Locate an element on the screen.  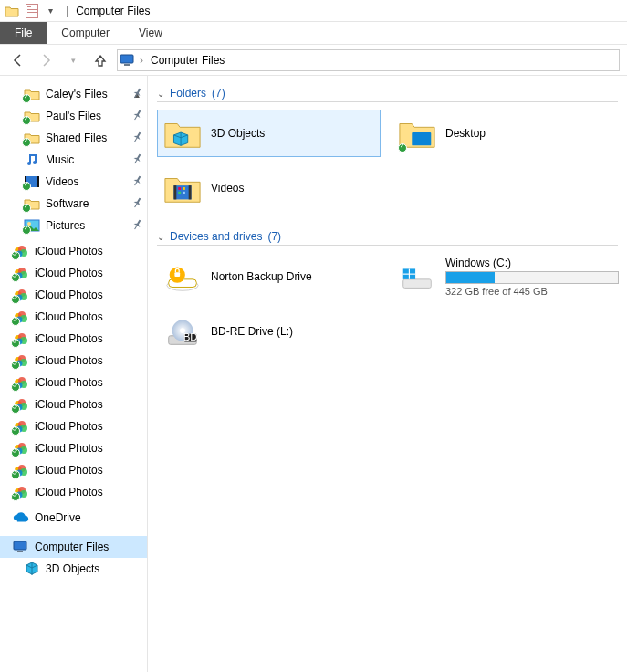
sidebar-pinned-item: Shared Files is located at coordinates (73, 138).